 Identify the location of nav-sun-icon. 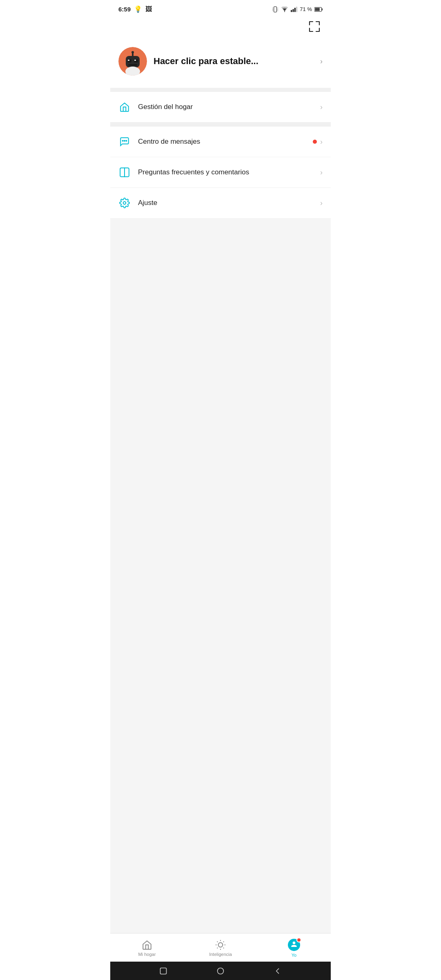
(220, 945).